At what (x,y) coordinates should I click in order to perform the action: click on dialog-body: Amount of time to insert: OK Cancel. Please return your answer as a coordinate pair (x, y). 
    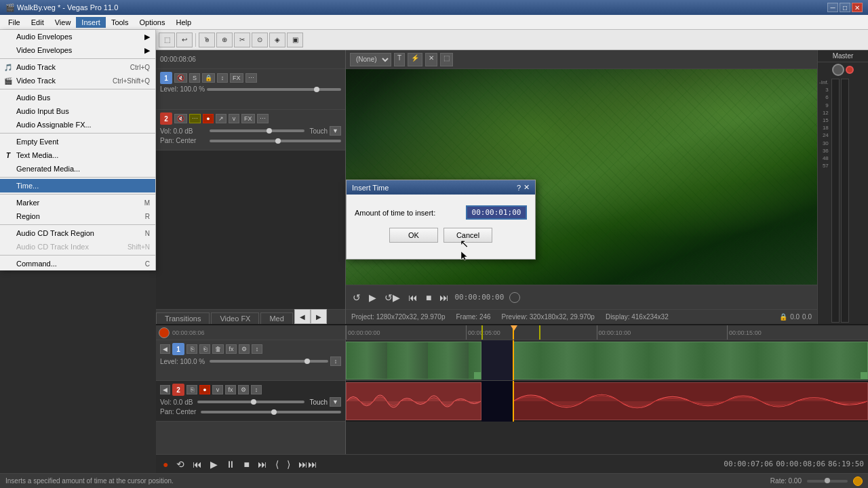
    Looking at the image, I should click on (441, 226).